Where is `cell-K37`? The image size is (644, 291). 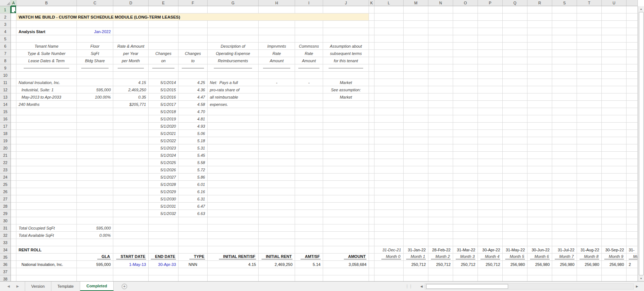
cell-K37 is located at coordinates (372, 272).